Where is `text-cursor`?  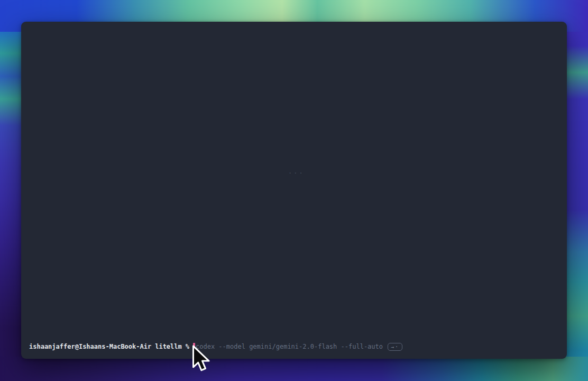
text-cursor is located at coordinates (194, 347).